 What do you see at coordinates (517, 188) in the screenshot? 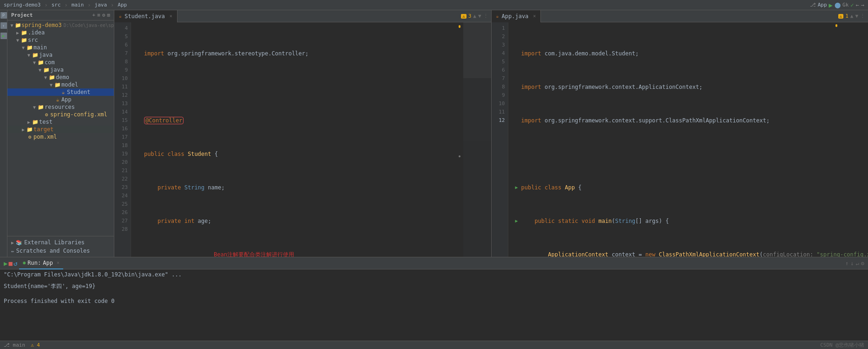
I see `rgutter-5: ▶` at bounding box center [517, 188].